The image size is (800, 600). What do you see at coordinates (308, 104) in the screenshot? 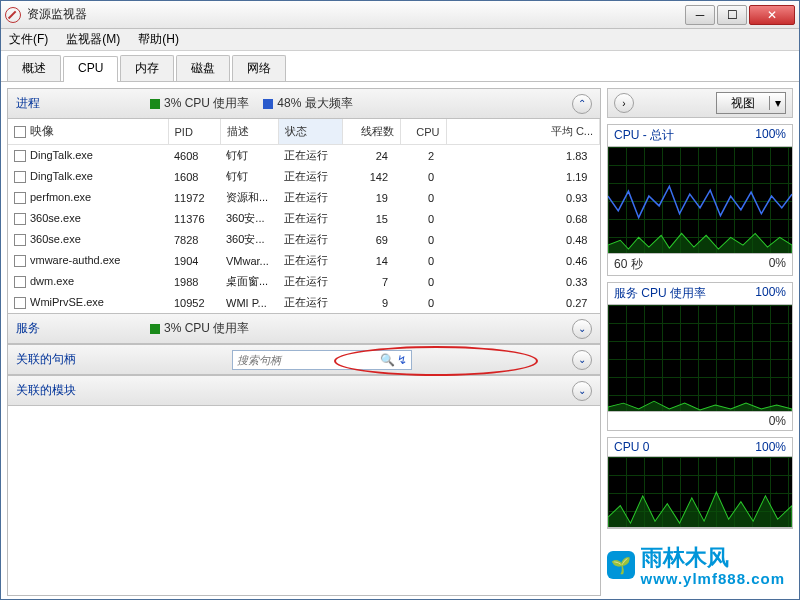
I see `processes-freq-stat: 48% 最大频率` at bounding box center [308, 104].